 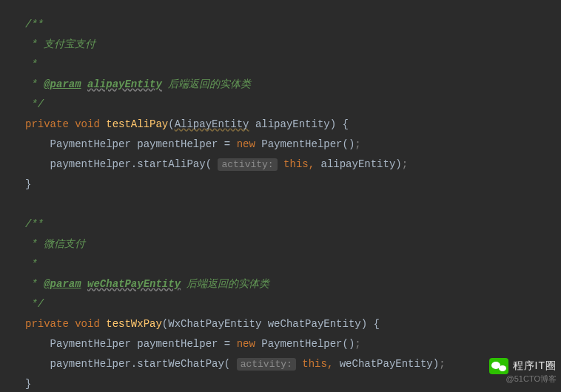 I want to click on param-type: AlipayEntity, so click(x=212, y=124).